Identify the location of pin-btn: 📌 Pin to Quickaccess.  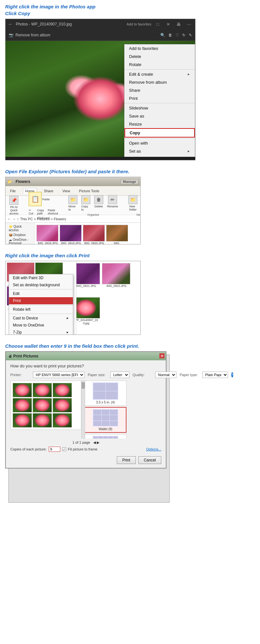
(14, 205).